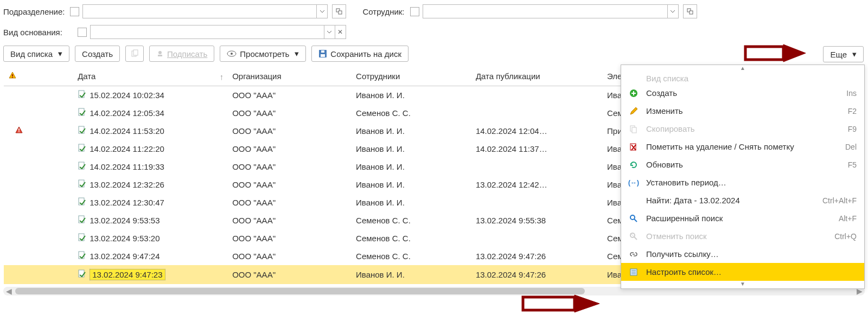 The width and height of the screenshot is (868, 328). Describe the element at coordinates (739, 218) in the screenshot. I see `menu-label: Расширенный поиск` at that location.